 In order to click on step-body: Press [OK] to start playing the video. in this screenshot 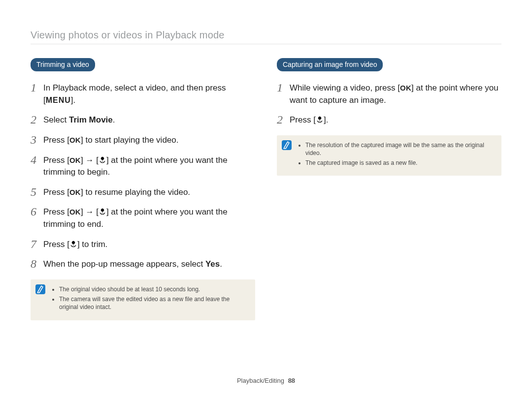, I will do `click(149, 141)`.